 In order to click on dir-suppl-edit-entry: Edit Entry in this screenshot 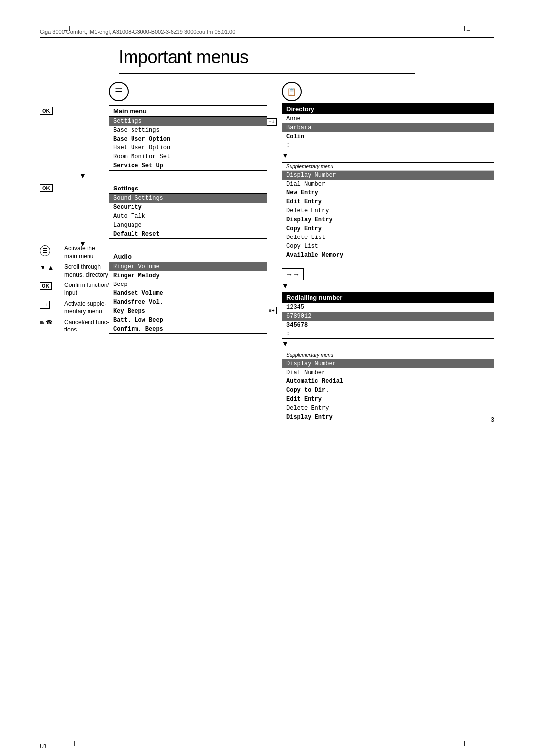, I will do `click(388, 202)`.